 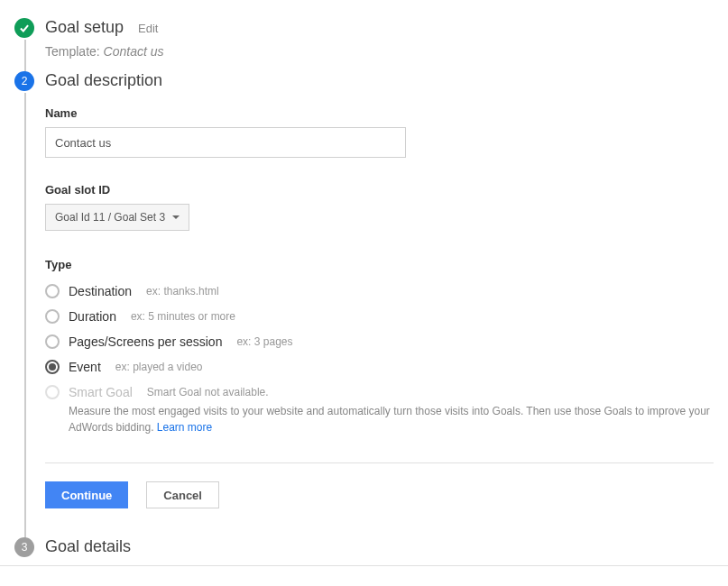 What do you see at coordinates (101, 392) in the screenshot?
I see `radio-smart-label: Smart Goal` at bounding box center [101, 392].